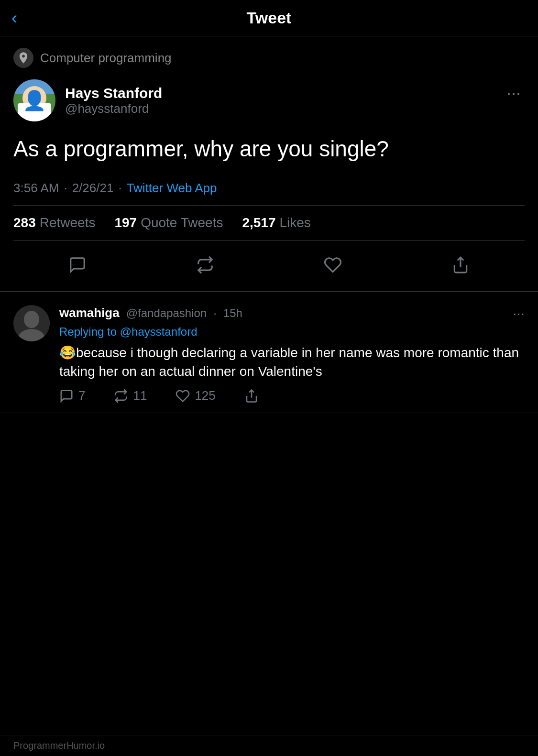 The width and height of the screenshot is (538, 756). Describe the element at coordinates (292, 313) in the screenshot. I see `reply-header: wamahiga @fandapashion · 15h ···` at that location.